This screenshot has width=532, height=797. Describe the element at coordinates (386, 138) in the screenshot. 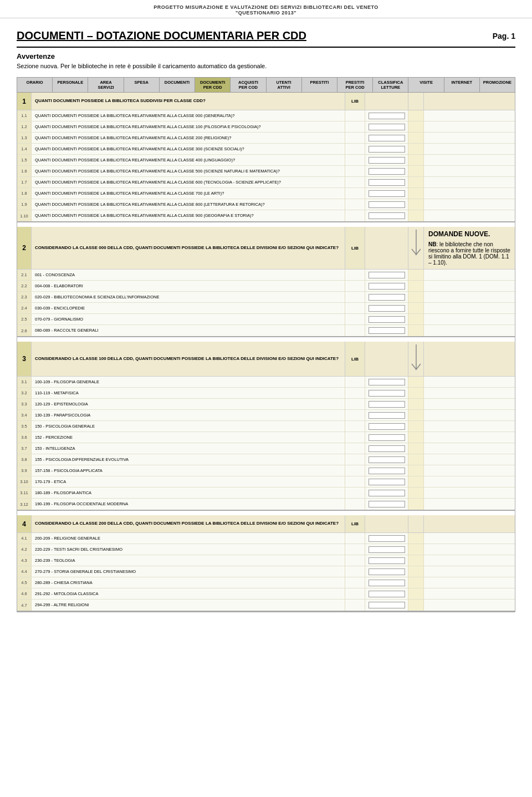

I see `sub-1-3-input` at that location.